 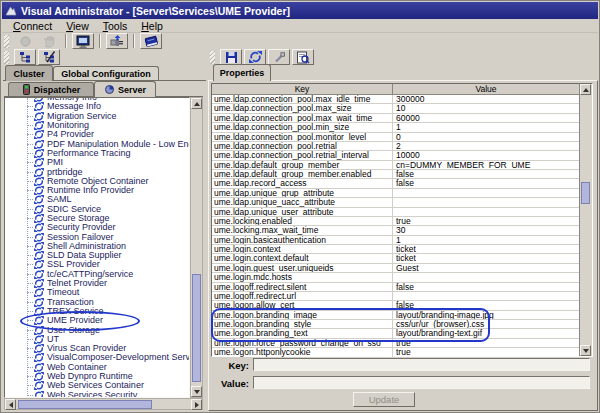 I want to click on tree-item: Remote Object Container, so click(x=97, y=182).